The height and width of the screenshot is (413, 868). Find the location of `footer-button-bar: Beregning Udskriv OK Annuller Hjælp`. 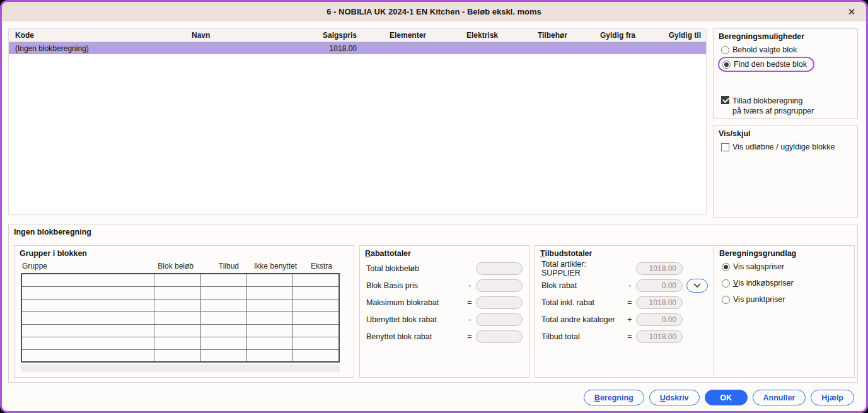

footer-button-bar: Beregning Udskriv OK Annuller Hjælp is located at coordinates (434, 397).